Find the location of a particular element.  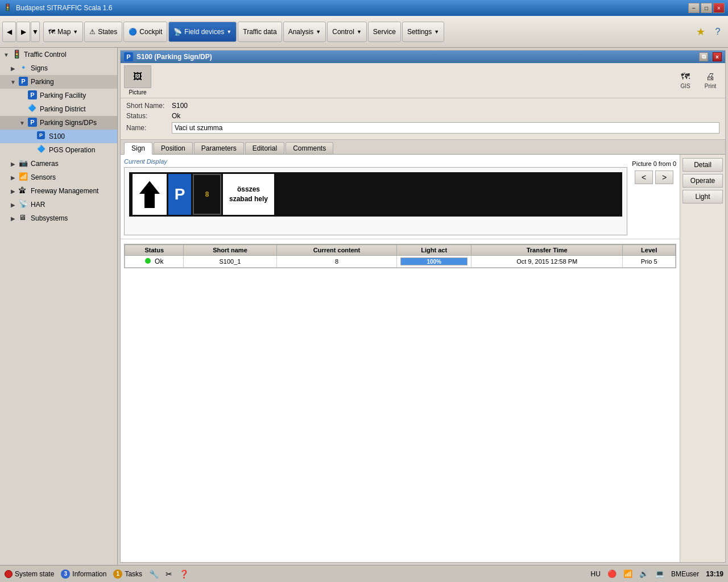

pgs-icon: 🔷 is located at coordinates (42, 150).